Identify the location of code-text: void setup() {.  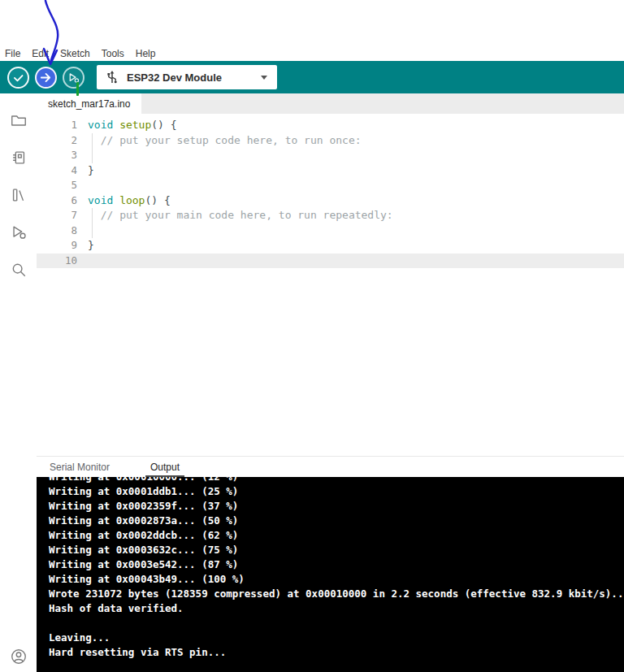
(132, 125).